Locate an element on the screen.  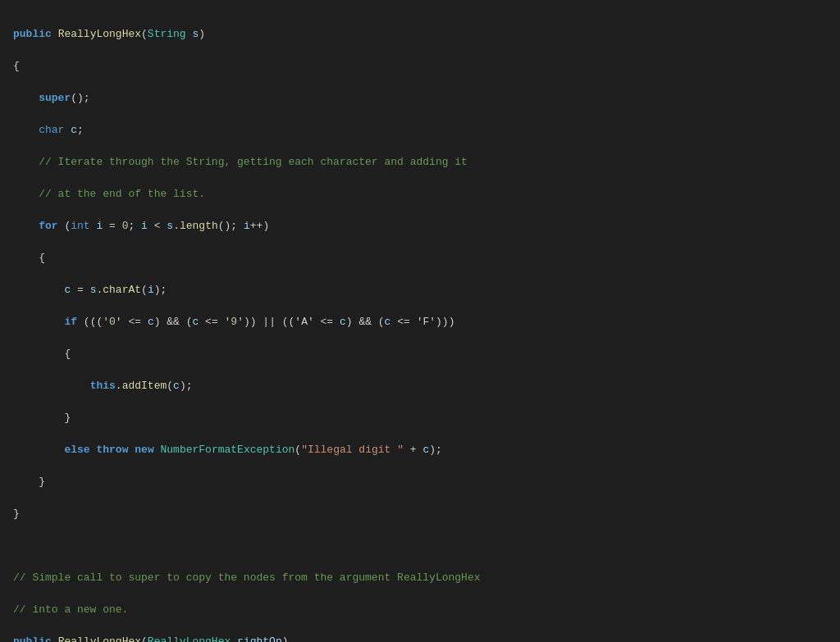
line-11: { is located at coordinates (420, 354).